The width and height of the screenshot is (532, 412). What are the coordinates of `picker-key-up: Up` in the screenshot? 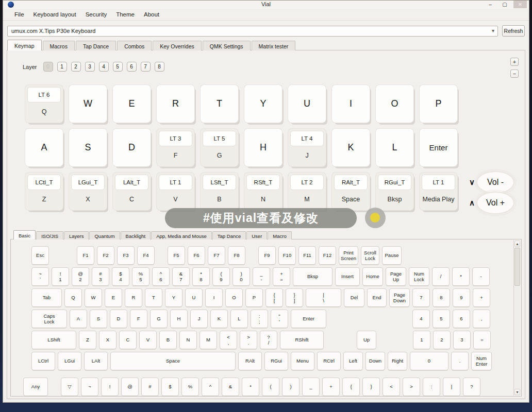 It's located at (367, 340).